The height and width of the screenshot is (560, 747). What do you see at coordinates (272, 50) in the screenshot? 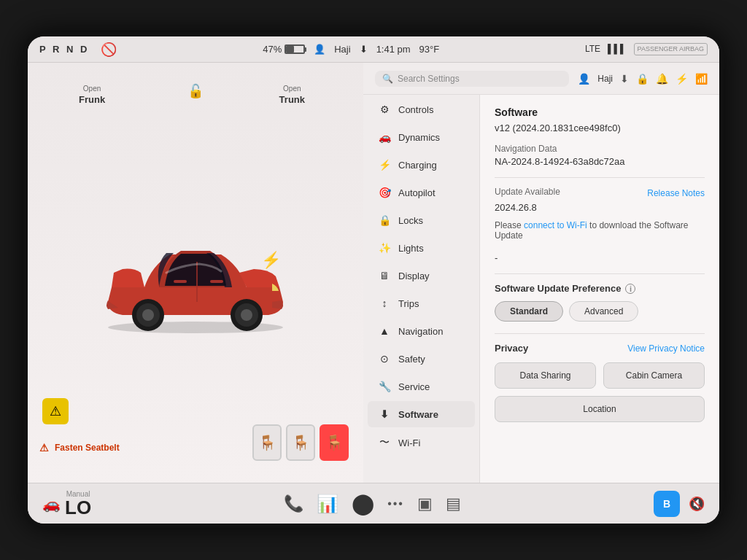
I see `battery-percent: 47%` at bounding box center [272, 50].